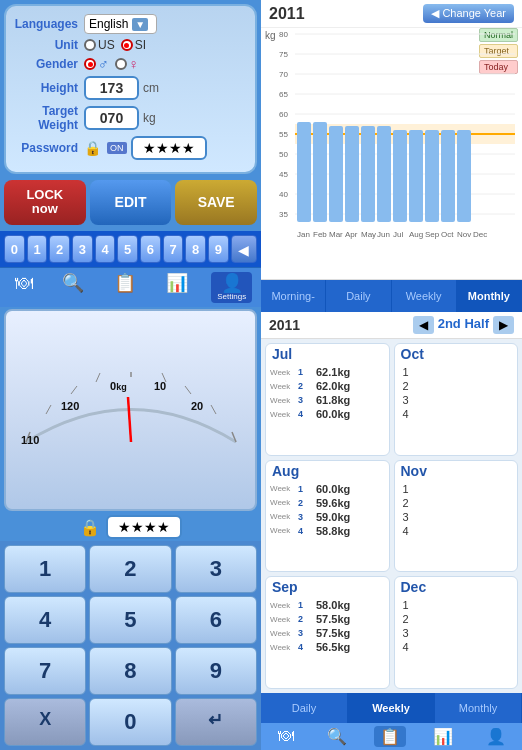 This screenshot has width=522, height=750. I want to click on svg-text: 10, so click(160, 386).